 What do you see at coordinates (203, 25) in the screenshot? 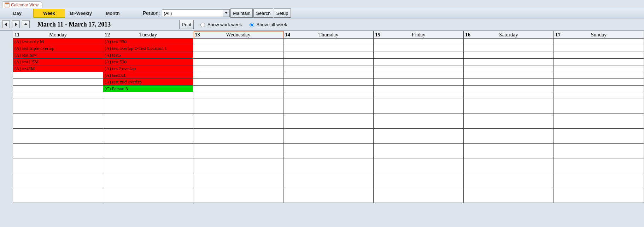
I see `show-work-week-radio` at bounding box center [203, 25].